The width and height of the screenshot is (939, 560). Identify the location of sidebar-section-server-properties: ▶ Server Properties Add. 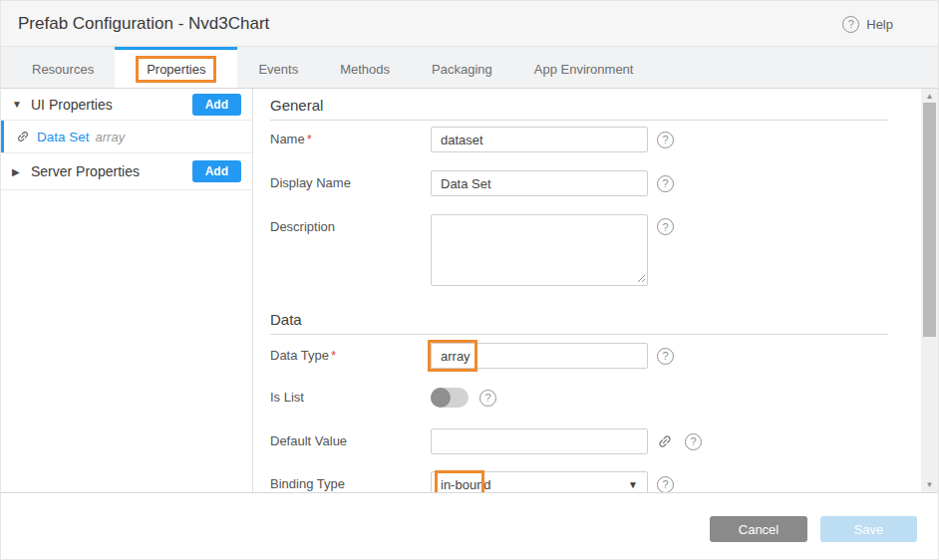
(127, 171).